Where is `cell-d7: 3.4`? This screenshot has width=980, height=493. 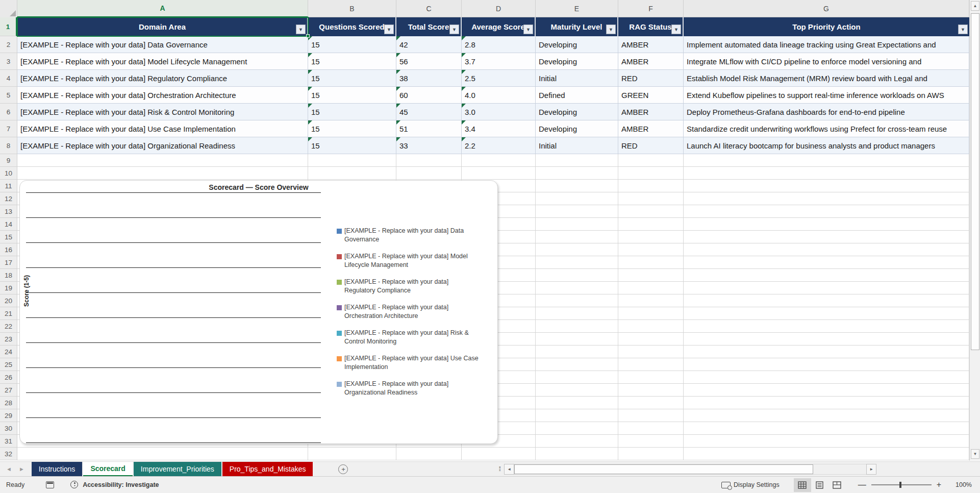 cell-d7: 3.4 is located at coordinates (499, 129).